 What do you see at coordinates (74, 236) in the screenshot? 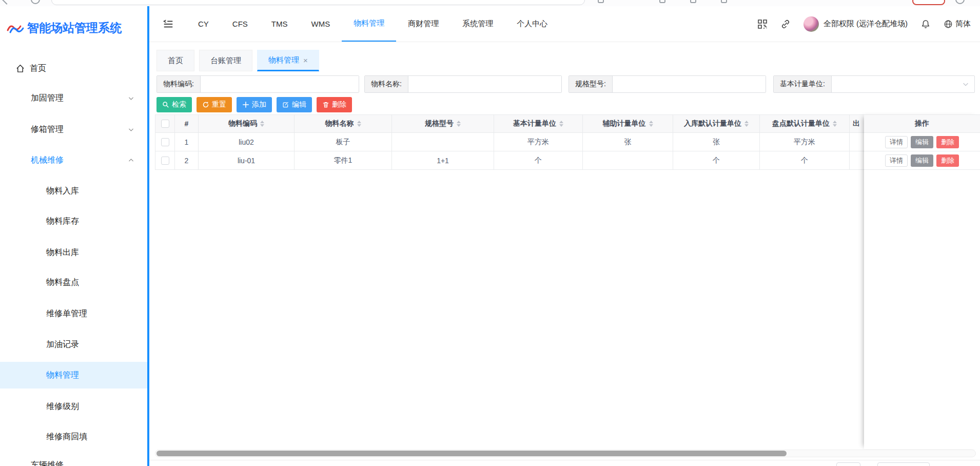
I see `sidebar: 智能场站管理系统 首页 加固管理 修箱管理 机械维修 物料入库 物料库存 物料出…` at bounding box center [74, 236].